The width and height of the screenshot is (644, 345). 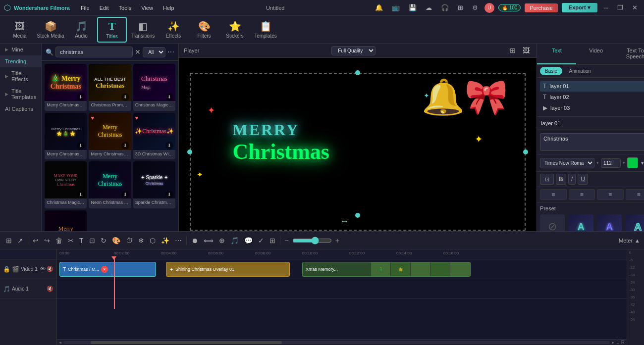 What do you see at coordinates (461, 8) in the screenshot?
I see `grid-icon: ⊞` at bounding box center [461, 8].